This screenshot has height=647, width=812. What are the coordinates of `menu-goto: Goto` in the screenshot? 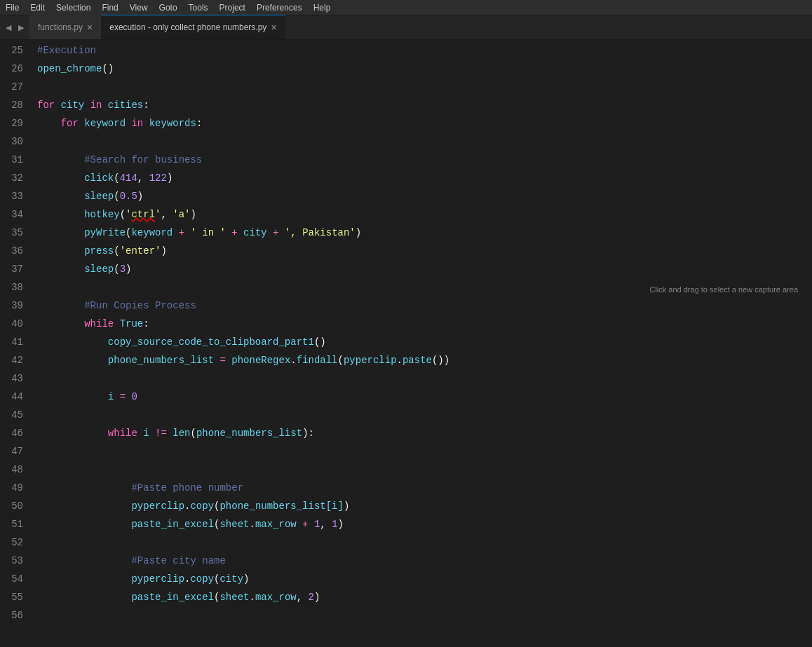 It's located at (168, 8).